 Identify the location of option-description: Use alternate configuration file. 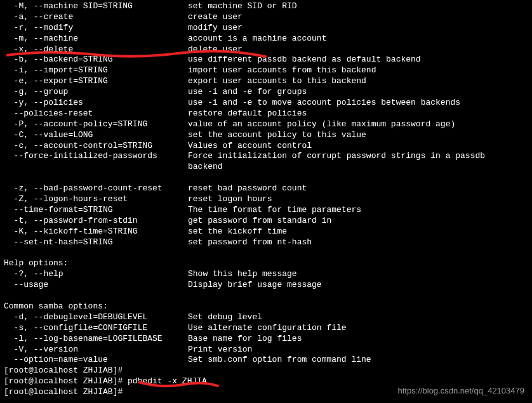
(267, 329).